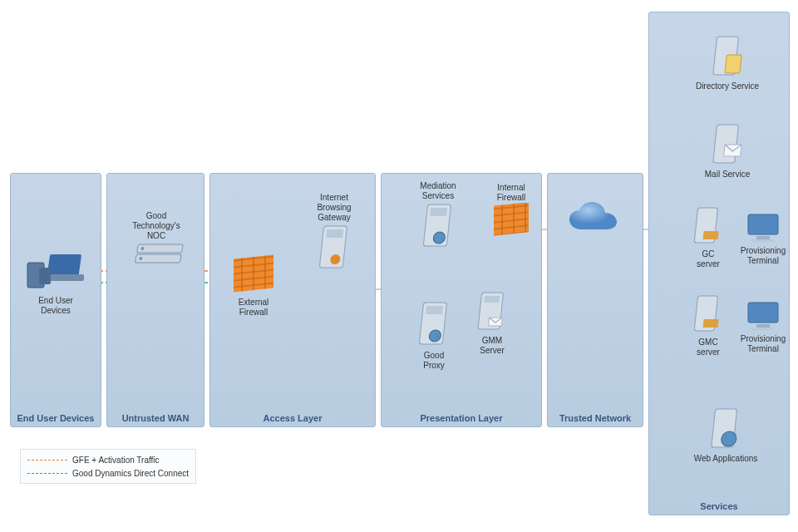 The image size is (798, 532). Describe the element at coordinates (595, 220) in the screenshot. I see `cloud-icon` at that location.